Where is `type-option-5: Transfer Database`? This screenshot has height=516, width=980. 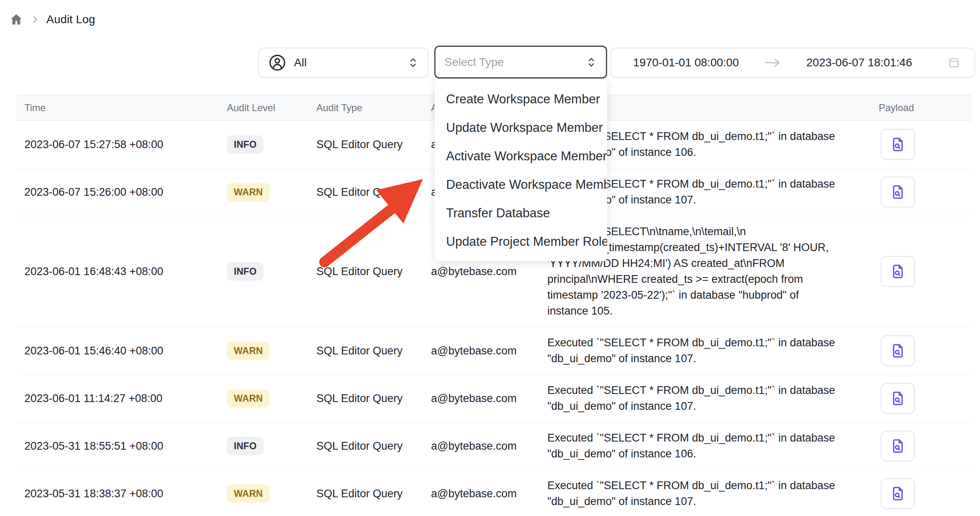 type-option-5: Transfer Database is located at coordinates (521, 213).